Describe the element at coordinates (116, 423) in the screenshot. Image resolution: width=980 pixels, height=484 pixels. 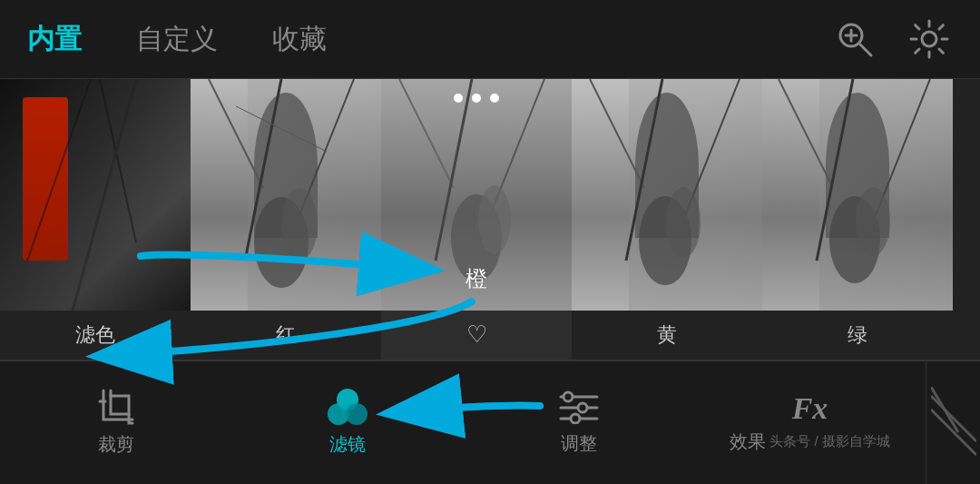
I see `tool-item-crop: 裁剪` at that location.